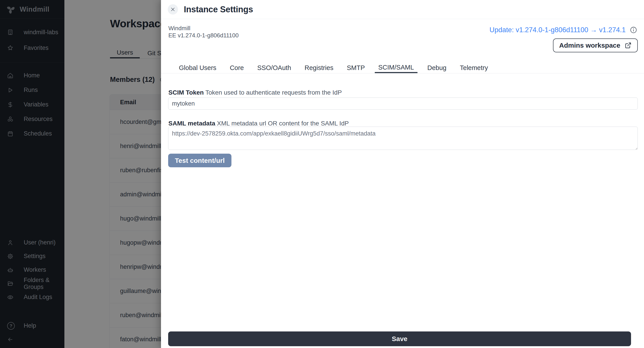  I want to click on close-button, so click(173, 10).